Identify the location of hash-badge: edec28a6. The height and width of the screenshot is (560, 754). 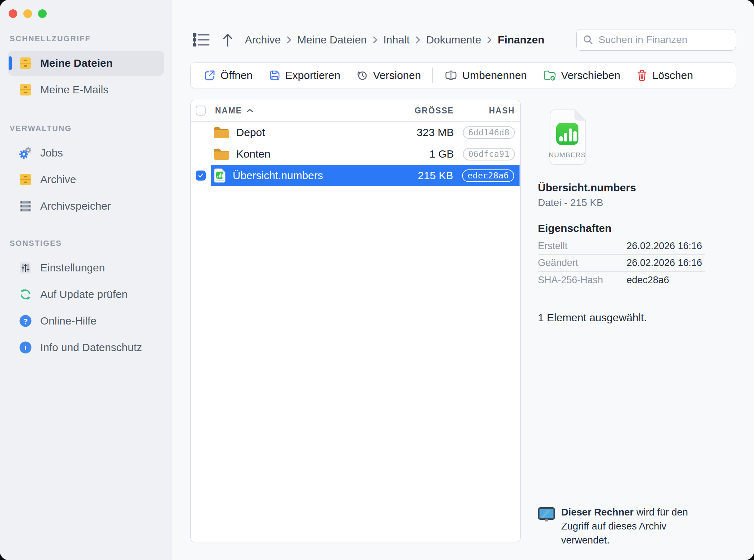
(488, 176).